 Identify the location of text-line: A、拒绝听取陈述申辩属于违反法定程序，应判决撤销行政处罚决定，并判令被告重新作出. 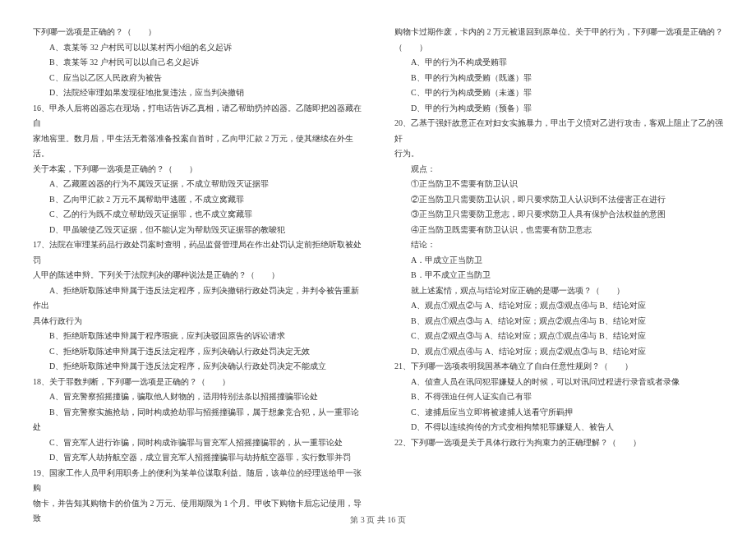
(197, 299).